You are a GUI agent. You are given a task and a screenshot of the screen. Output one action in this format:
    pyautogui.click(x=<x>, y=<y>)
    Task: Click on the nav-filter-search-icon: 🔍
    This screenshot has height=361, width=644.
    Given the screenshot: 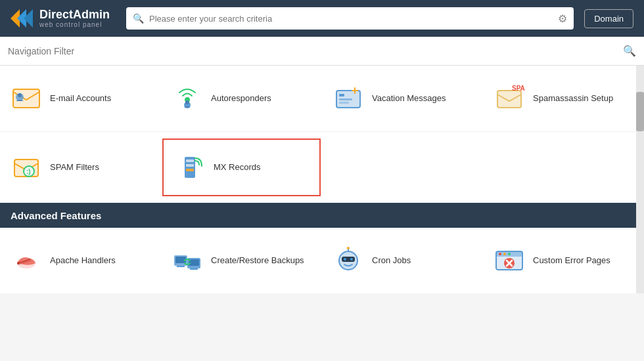 What is the action you would take?
    pyautogui.click(x=630, y=51)
    